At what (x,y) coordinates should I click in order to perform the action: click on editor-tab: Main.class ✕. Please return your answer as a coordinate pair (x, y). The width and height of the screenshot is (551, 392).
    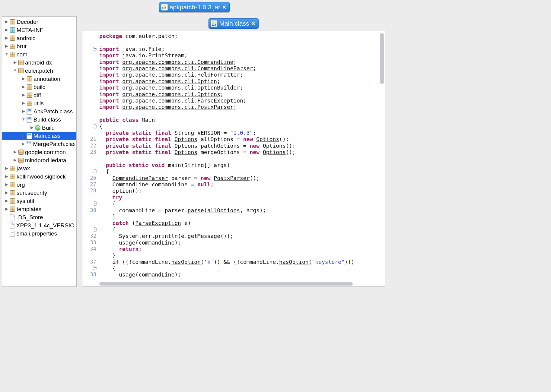
    Looking at the image, I should click on (234, 24).